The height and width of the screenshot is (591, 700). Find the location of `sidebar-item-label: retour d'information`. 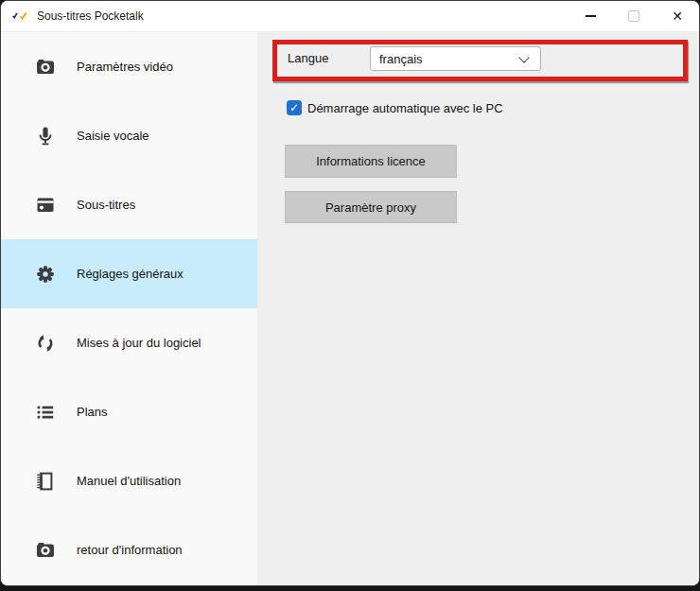

sidebar-item-label: retour d'information is located at coordinates (130, 550).